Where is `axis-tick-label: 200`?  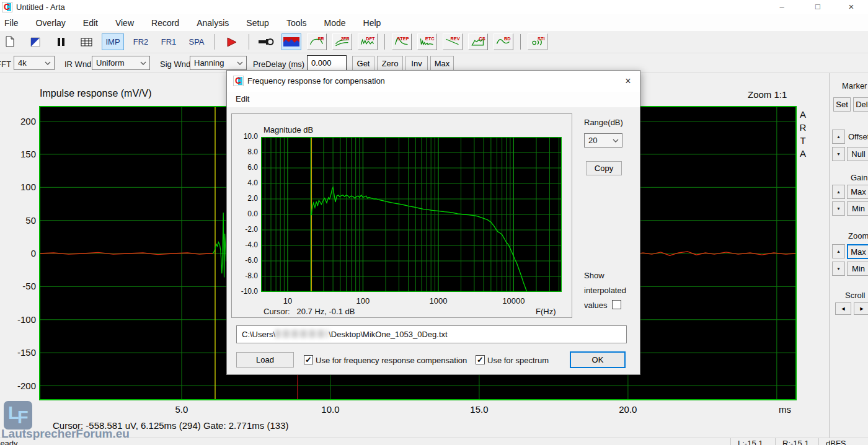 axis-tick-label: 200 is located at coordinates (19, 121).